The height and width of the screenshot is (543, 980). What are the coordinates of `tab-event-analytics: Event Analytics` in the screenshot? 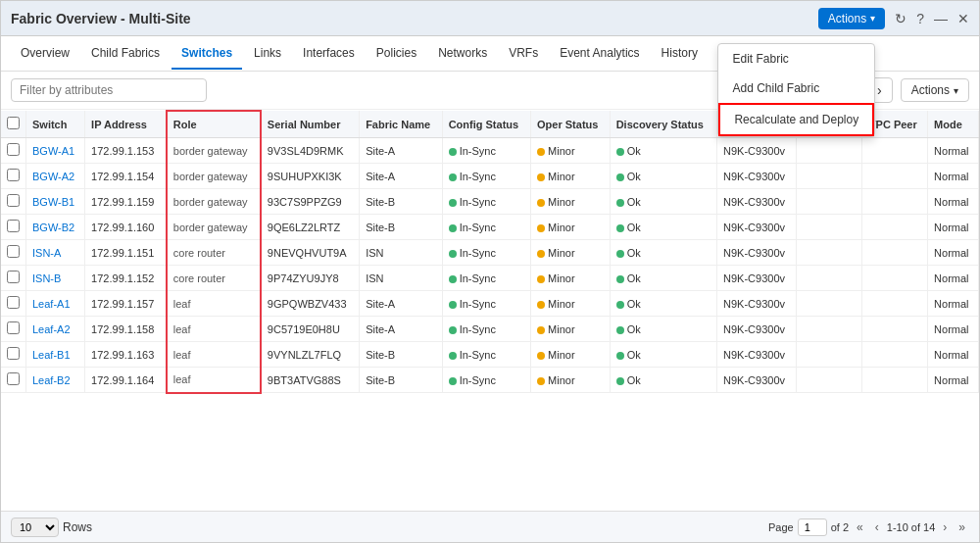 It's located at (600, 54).